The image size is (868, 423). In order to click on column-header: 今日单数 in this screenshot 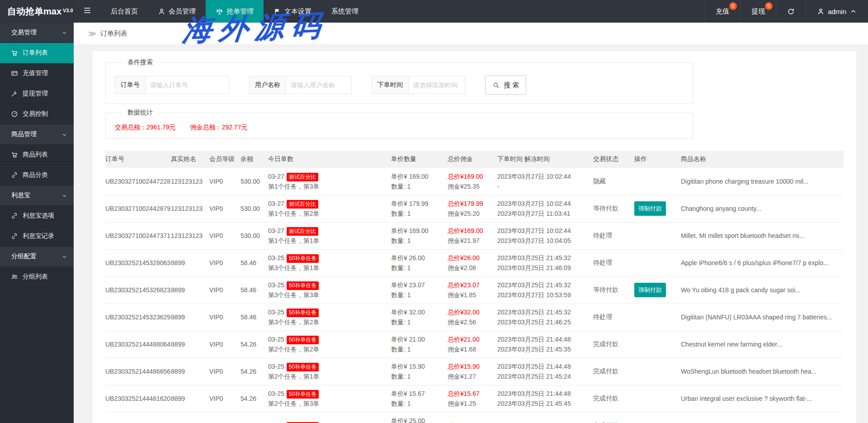, I will do `click(330, 159)`.